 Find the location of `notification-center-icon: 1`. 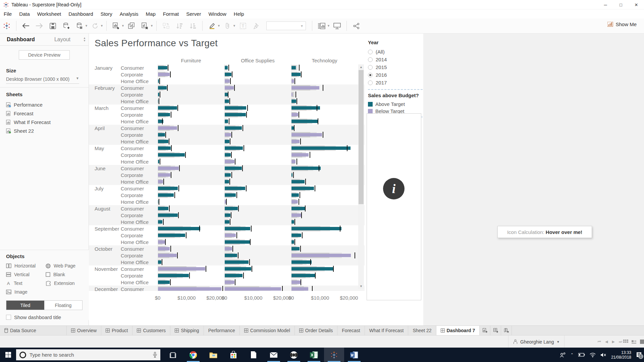

notification-center-icon: 1 is located at coordinates (639, 355).